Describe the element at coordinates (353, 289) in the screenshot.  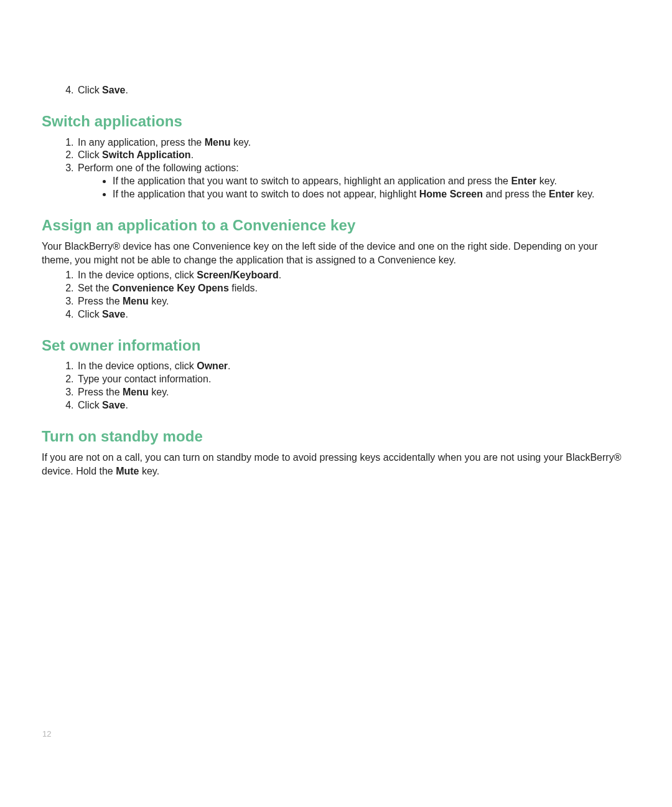
I see `list-item: Set the Convenience Key Opens fields.` at that location.